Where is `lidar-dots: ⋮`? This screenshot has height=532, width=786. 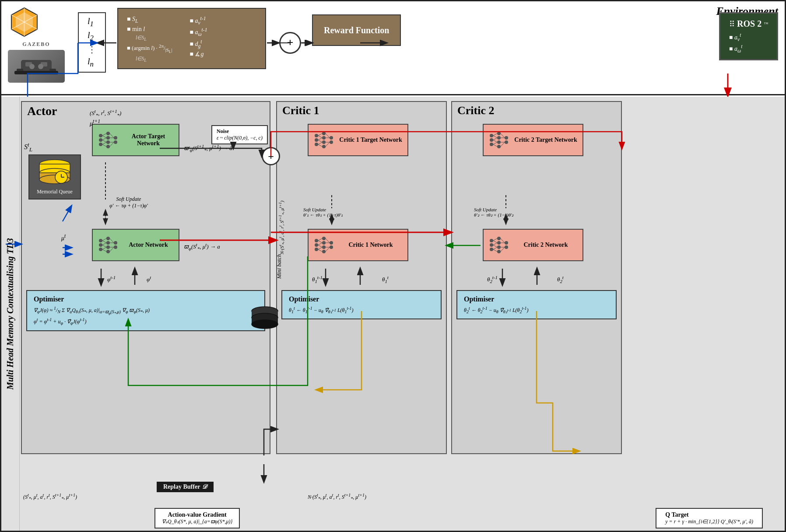
lidar-dots: ⋮ is located at coordinates (92, 49).